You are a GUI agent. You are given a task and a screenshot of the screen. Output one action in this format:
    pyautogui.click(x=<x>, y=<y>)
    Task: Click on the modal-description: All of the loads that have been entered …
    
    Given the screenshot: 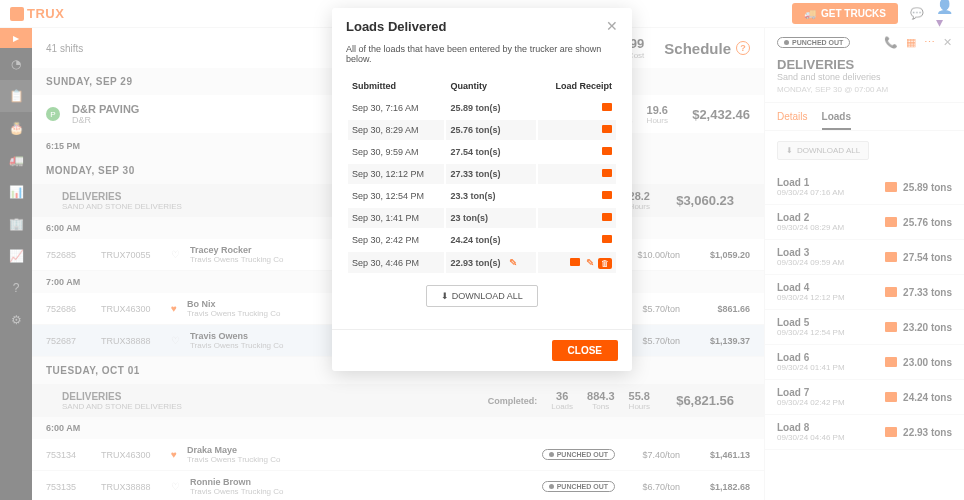 What is the action you would take?
    pyautogui.click(x=482, y=54)
    